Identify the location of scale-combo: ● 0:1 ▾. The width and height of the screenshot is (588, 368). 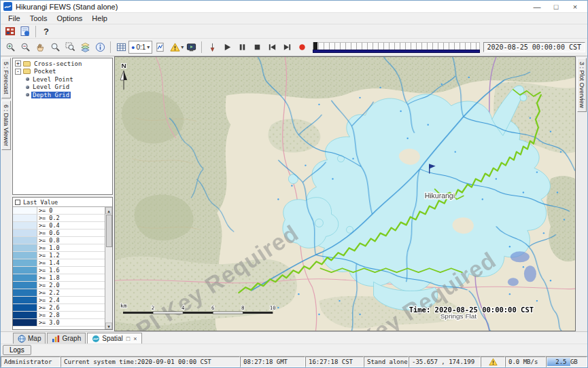
(140, 48).